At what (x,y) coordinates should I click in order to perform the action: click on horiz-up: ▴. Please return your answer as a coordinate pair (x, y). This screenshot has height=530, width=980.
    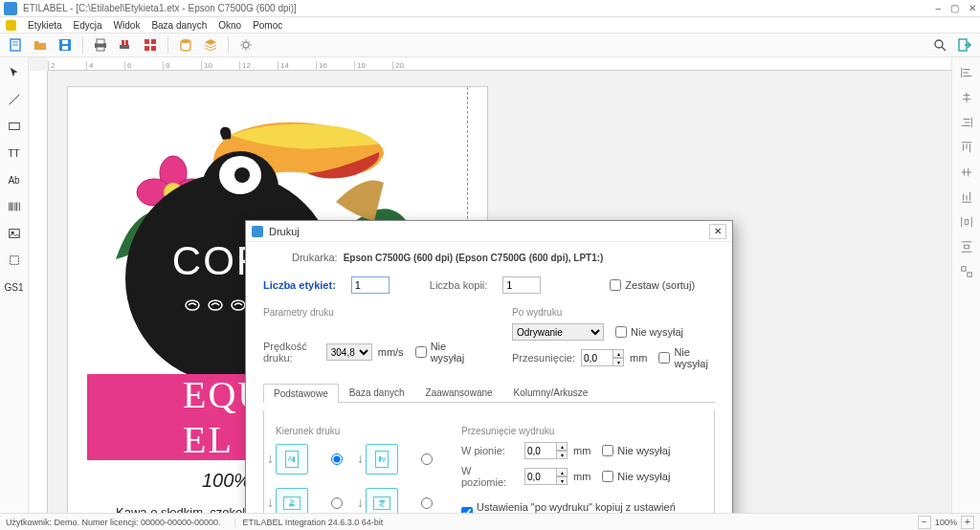
    Looking at the image, I should click on (562, 473).